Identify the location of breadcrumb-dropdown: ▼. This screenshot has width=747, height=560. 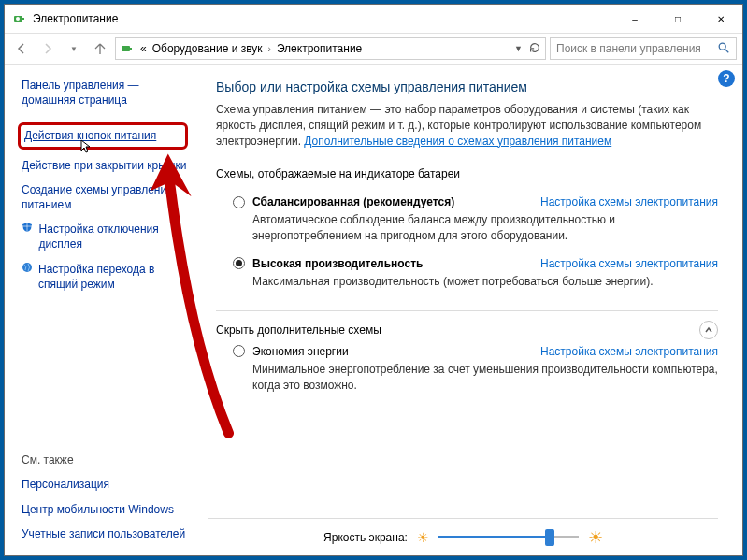
(518, 49).